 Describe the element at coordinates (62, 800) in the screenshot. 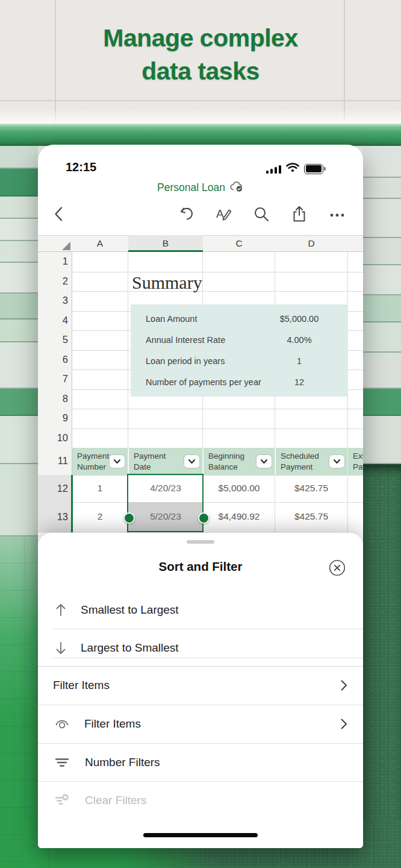

I see `filter-clear-icon` at that location.